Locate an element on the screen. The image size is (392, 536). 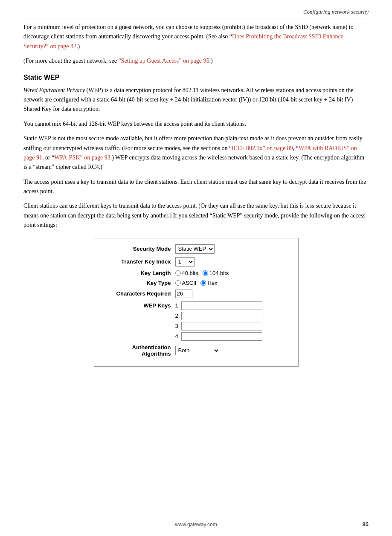
wep-key-3-label: 3: is located at coordinates (177, 326).